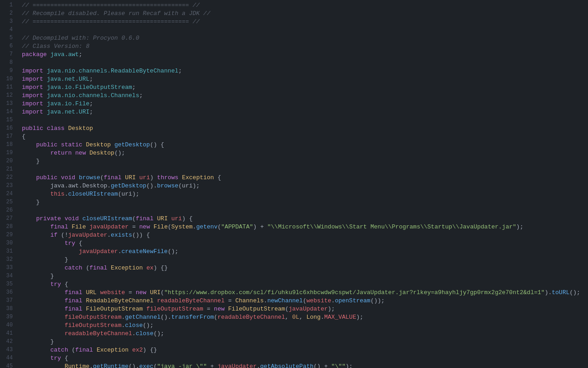 Image resolution: width=588 pixels, height=368 pixels. What do you see at coordinates (9, 259) in the screenshot?
I see `line-number: 32` at bounding box center [9, 259].